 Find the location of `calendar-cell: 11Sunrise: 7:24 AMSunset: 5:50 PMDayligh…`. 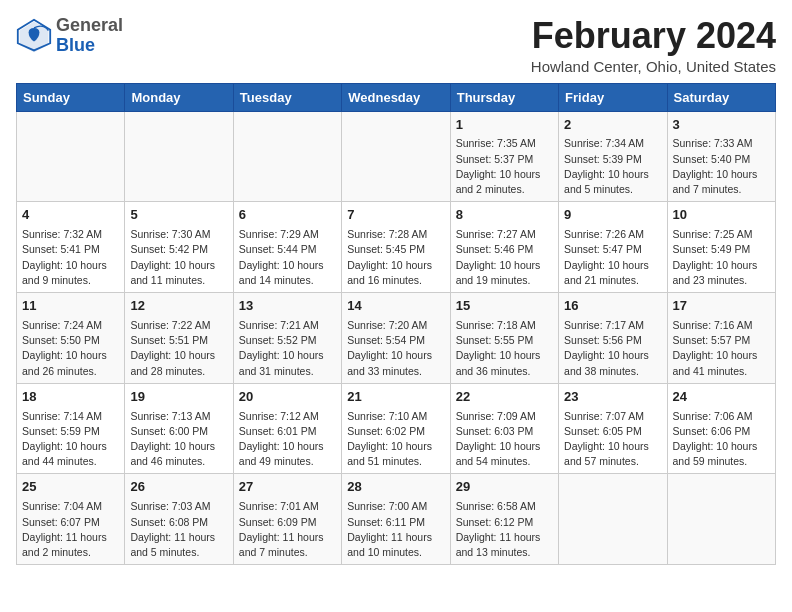

calendar-cell: 11Sunrise: 7:24 AMSunset: 5:50 PMDayligh… is located at coordinates (71, 338).